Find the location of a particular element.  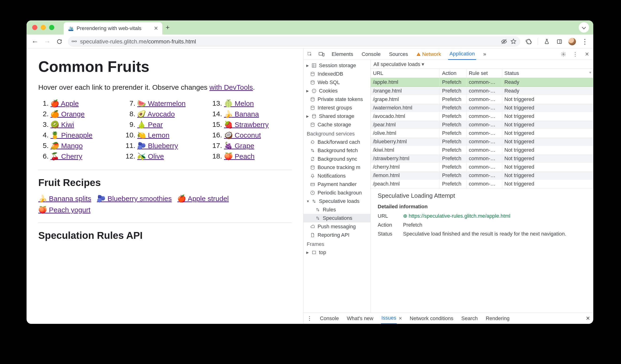

tree-item: Payment handler is located at coordinates (337, 184).